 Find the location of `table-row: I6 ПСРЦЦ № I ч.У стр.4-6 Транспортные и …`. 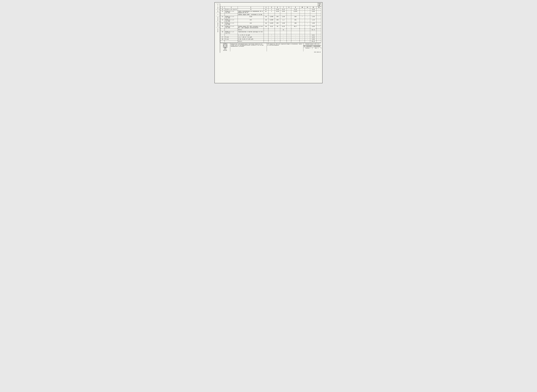

table-row: I6 ПСРЦЦ № I ч.У стр.4-6 Транспортные и … is located at coordinates (271, 33).